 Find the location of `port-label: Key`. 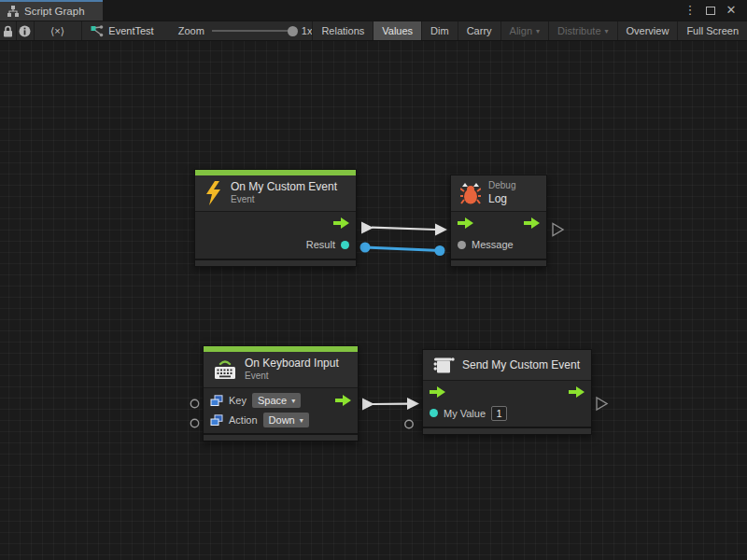

port-label: Key is located at coordinates (237, 400).